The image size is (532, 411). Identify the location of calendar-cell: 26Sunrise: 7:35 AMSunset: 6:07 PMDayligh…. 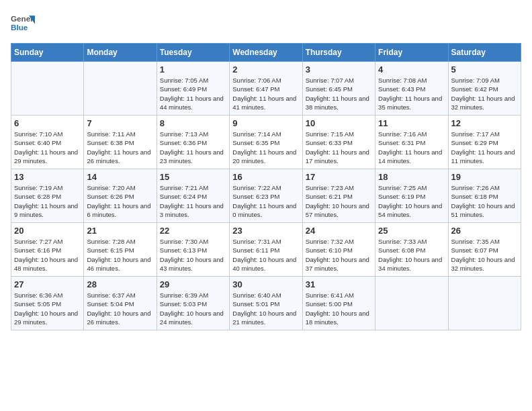
(484, 250).